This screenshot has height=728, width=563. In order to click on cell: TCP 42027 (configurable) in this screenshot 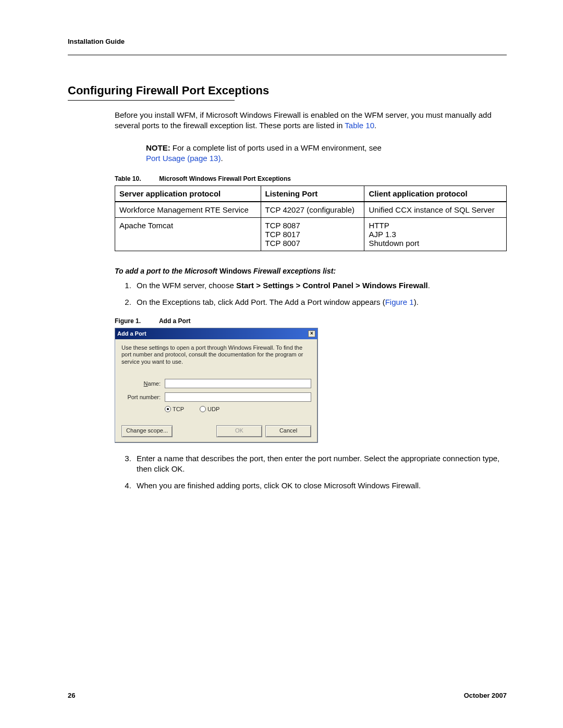, I will do `click(313, 209)`.